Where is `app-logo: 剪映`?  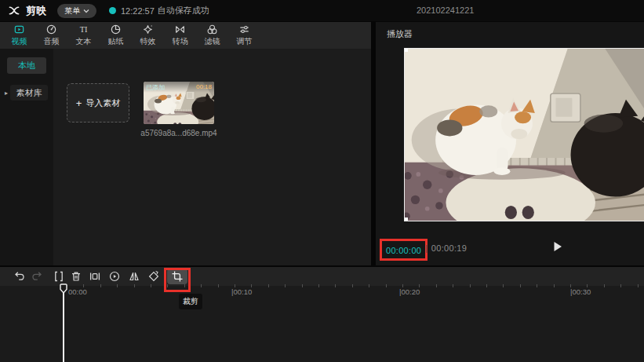
app-logo: 剪映 is located at coordinates (27, 11).